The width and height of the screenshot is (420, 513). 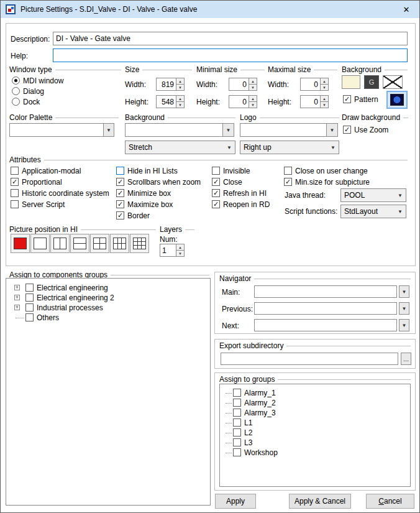 What do you see at coordinates (310, 85) in the screenshot?
I see `maxsize-width-input` at bounding box center [310, 85].